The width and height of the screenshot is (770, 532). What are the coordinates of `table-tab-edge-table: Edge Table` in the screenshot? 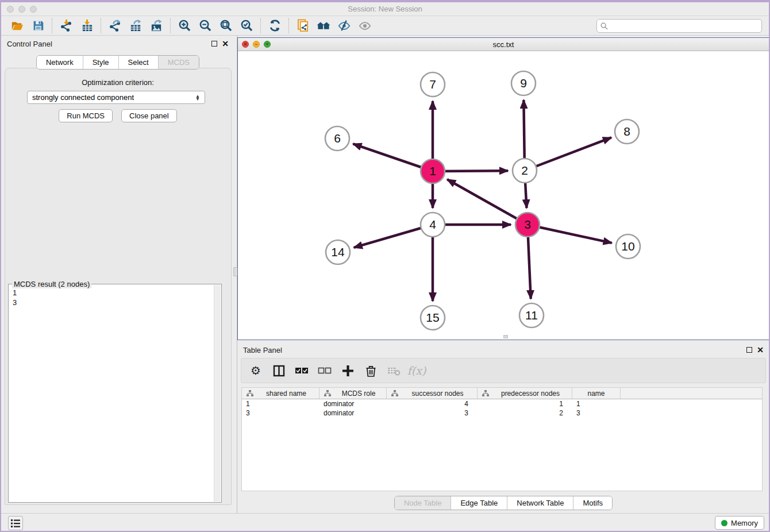 It's located at (479, 503).